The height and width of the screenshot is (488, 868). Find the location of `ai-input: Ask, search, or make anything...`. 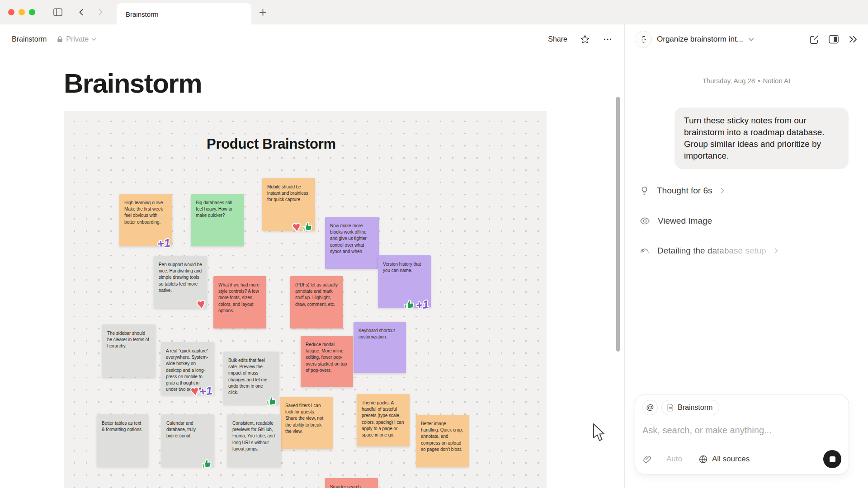

ai-input: Ask, search, or make anything... is located at coordinates (742, 430).